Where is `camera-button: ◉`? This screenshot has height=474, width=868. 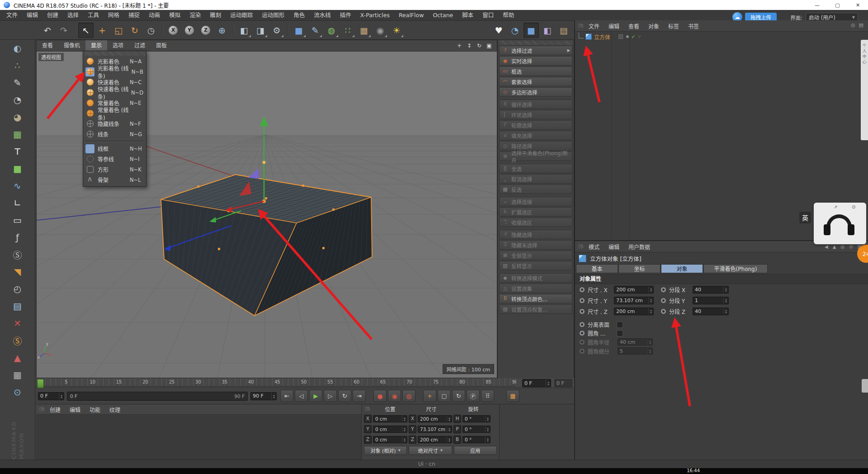
camera-button: ◉ is located at coordinates (380, 30).